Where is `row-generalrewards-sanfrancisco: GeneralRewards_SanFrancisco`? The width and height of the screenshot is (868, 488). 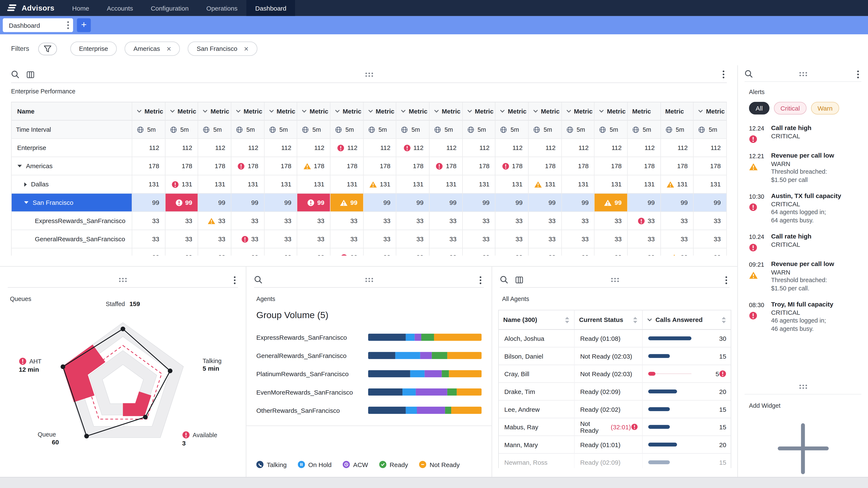 row-generalrewards-sanfrancisco: GeneralRewards_SanFrancisco is located at coordinates (72, 239).